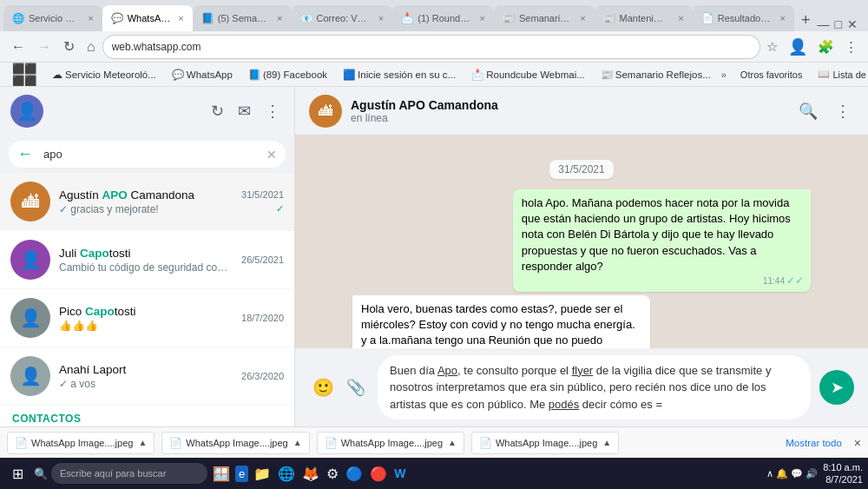  I want to click on tab-6: 📰 Semanario... ×, so click(544, 18).